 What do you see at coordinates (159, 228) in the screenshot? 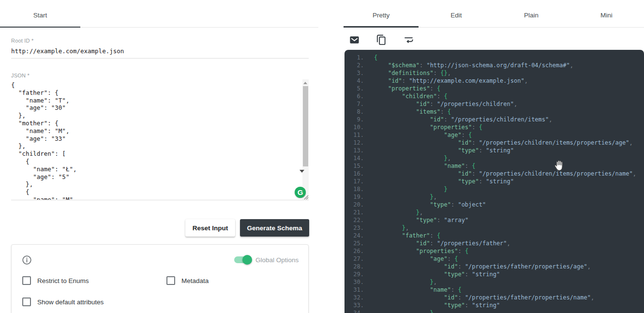
I see `action-buttons: Reset Input Generate Schema` at bounding box center [159, 228].